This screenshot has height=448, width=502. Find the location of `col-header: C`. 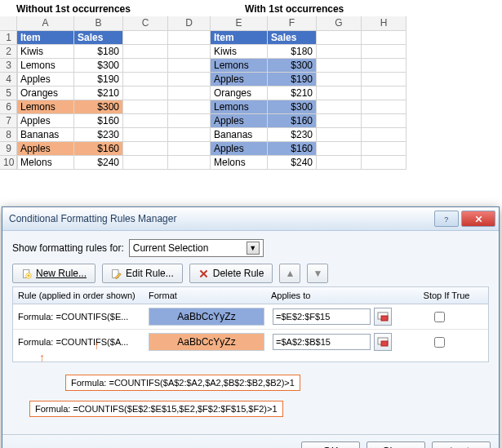

col-header: C is located at coordinates (145, 23).